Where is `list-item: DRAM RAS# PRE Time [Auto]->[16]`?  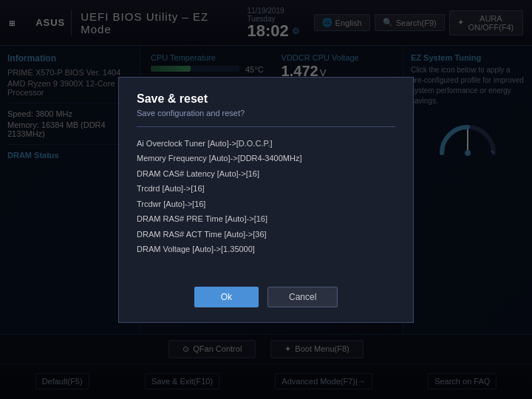
list-item: DRAM RAS# PRE Time [Auto]->[16] is located at coordinates (266, 219).